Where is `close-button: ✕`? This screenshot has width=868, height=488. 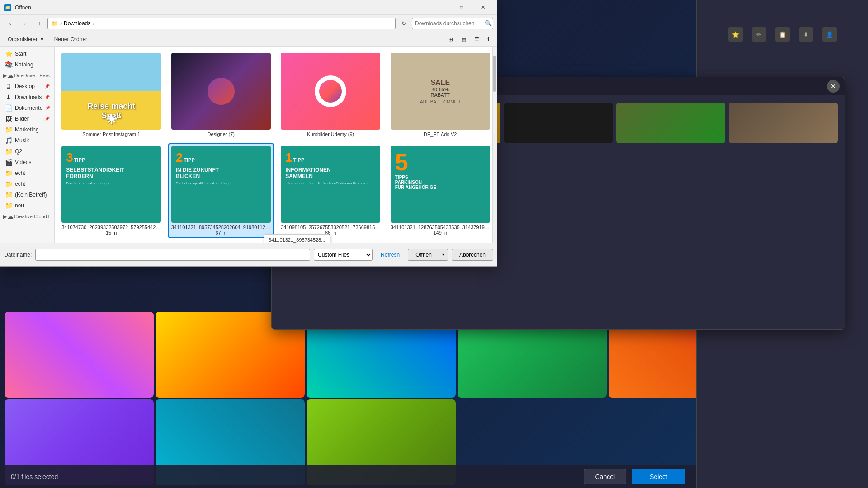
close-button: ✕ is located at coordinates (483, 8).